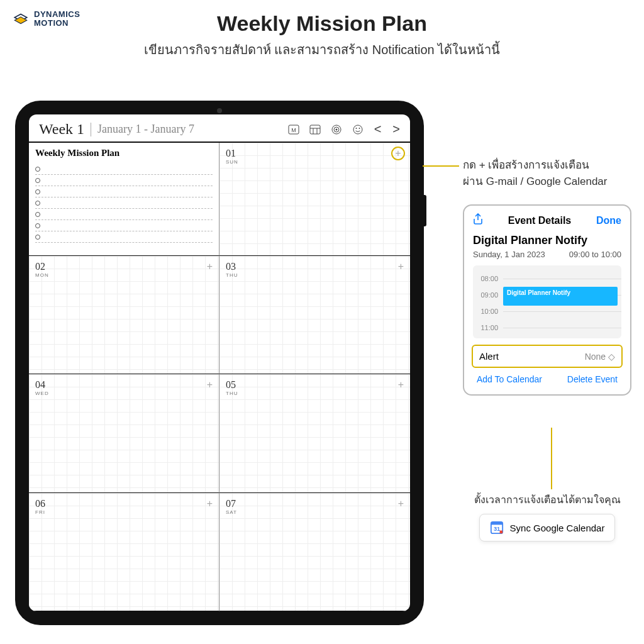 The width and height of the screenshot is (644, 644). I want to click on callout-line: ผ่าน G-mail / Google Calendar, so click(547, 182).